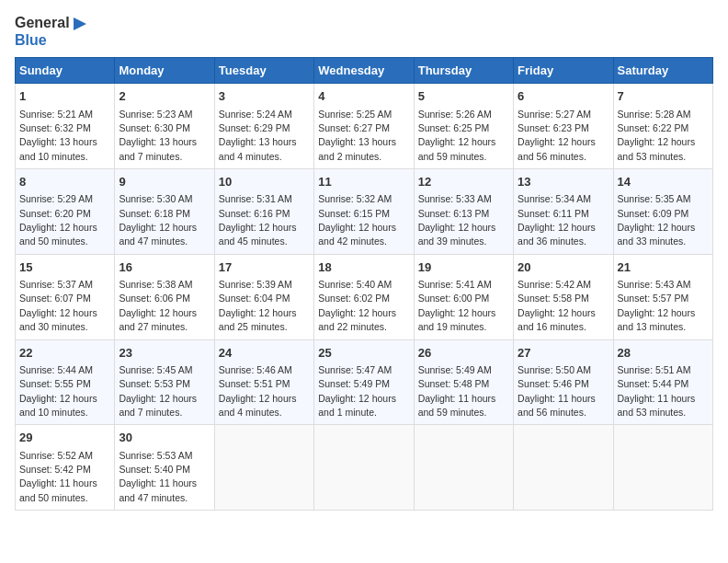  Describe the element at coordinates (458, 135) in the screenshot. I see `day-info: Sunrise: 5:26 AMSunset: 6:25 PMDaylight:…` at that location.